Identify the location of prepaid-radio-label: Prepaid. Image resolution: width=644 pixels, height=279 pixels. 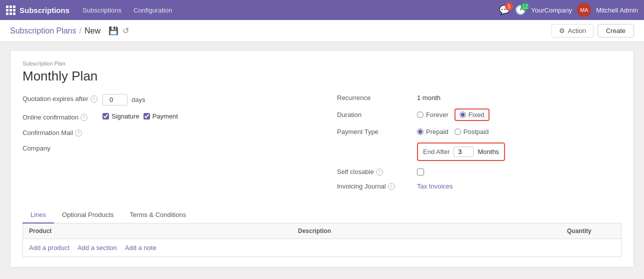
(433, 132).